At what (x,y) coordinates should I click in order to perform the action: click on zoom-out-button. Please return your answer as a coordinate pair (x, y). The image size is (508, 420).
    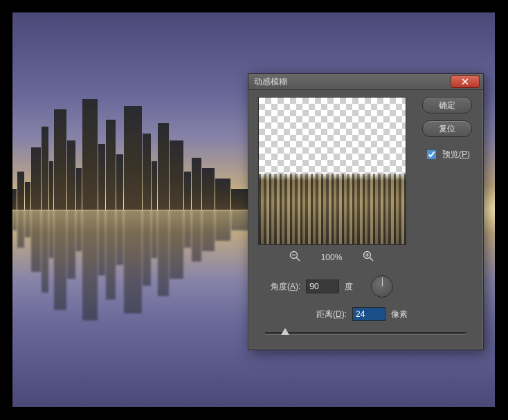
    Looking at the image, I should click on (295, 257).